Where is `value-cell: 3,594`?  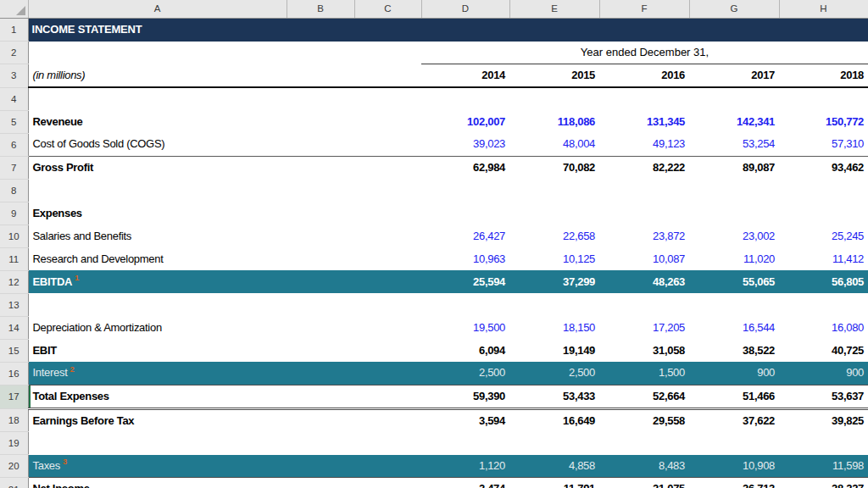
value-cell: 3,594 is located at coordinates (465, 420).